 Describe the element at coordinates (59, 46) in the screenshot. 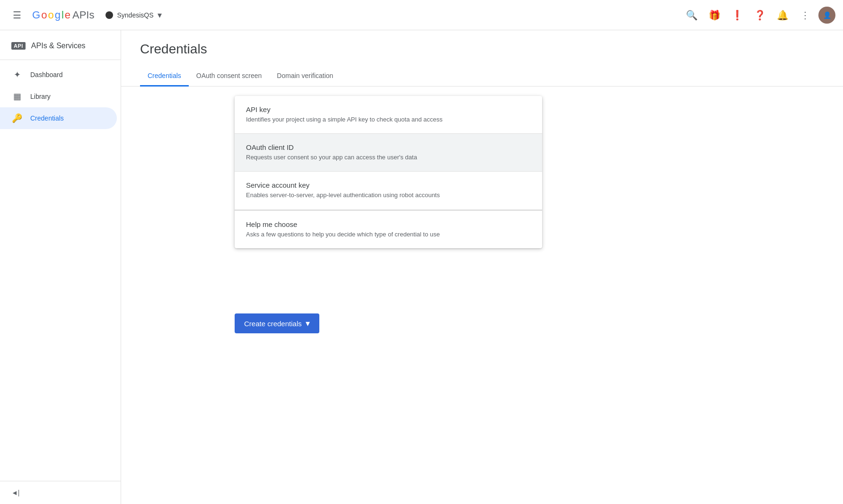

I see `sidebar-title: APIs & Services` at that location.